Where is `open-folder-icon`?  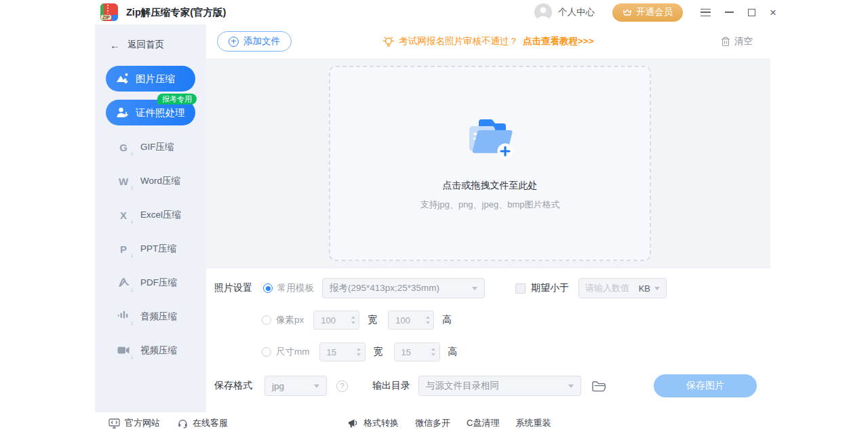
open-folder-icon is located at coordinates (599, 387).